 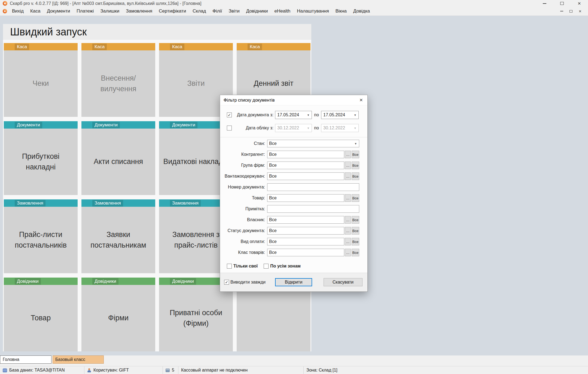 What do you see at coordinates (362, 11) in the screenshot?
I see `menu-item-dovidka: Довідка` at bounding box center [362, 11].